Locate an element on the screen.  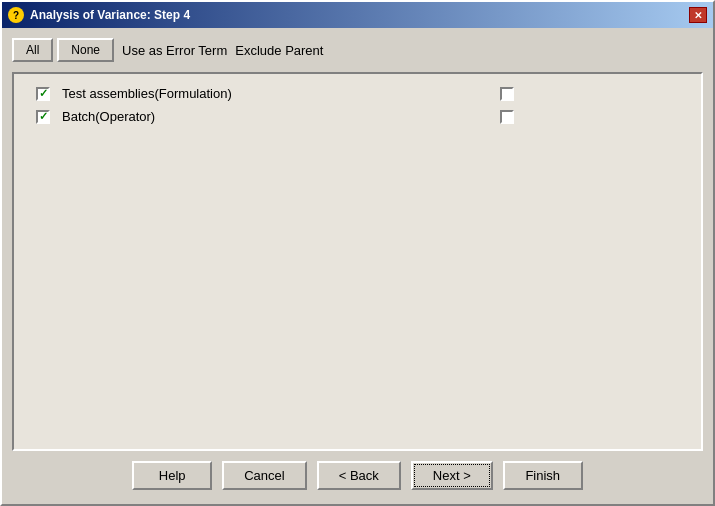
help-button: Help is located at coordinates (172, 476).